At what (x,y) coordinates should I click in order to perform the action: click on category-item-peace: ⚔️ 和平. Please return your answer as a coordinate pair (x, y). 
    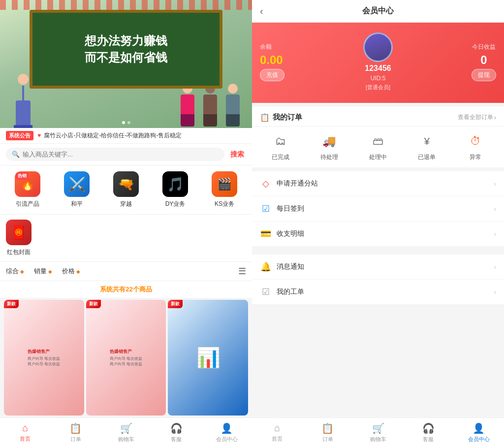
    Looking at the image, I should click on (77, 190).